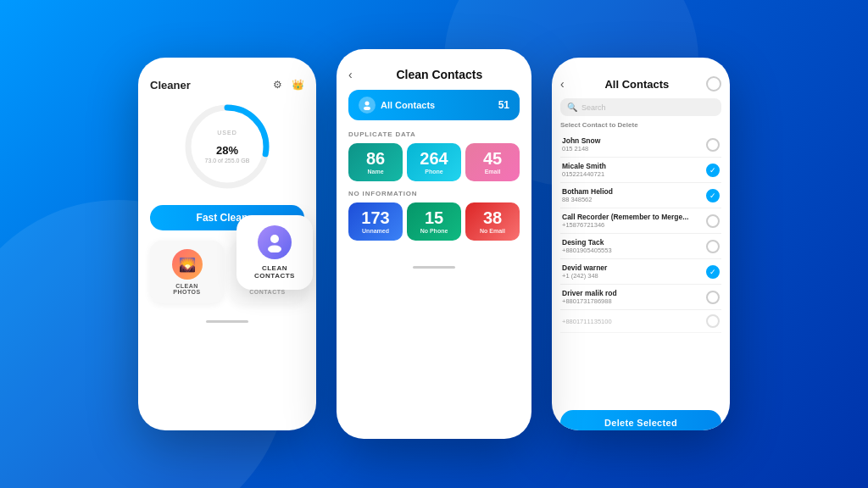  What do you see at coordinates (408, 105) in the screenshot?
I see `all-contacts-label: All Contacts` at bounding box center [408, 105].